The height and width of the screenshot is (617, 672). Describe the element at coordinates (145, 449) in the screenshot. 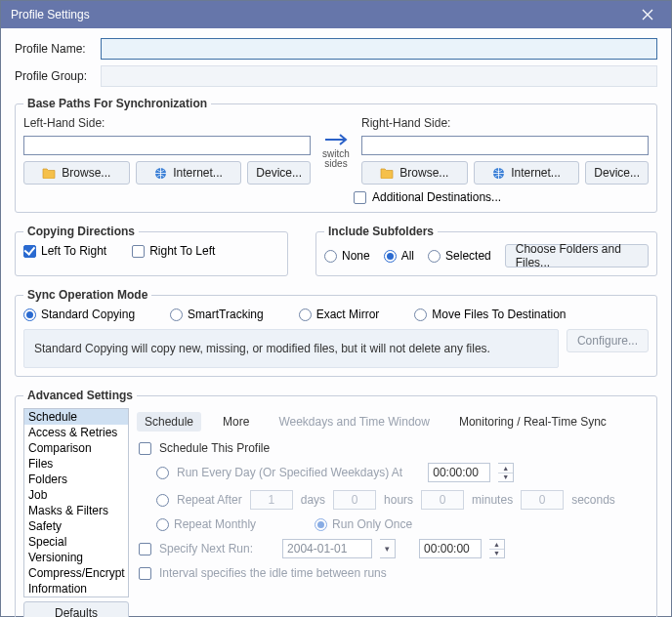

I see `schedule-profile-checkbox` at that location.